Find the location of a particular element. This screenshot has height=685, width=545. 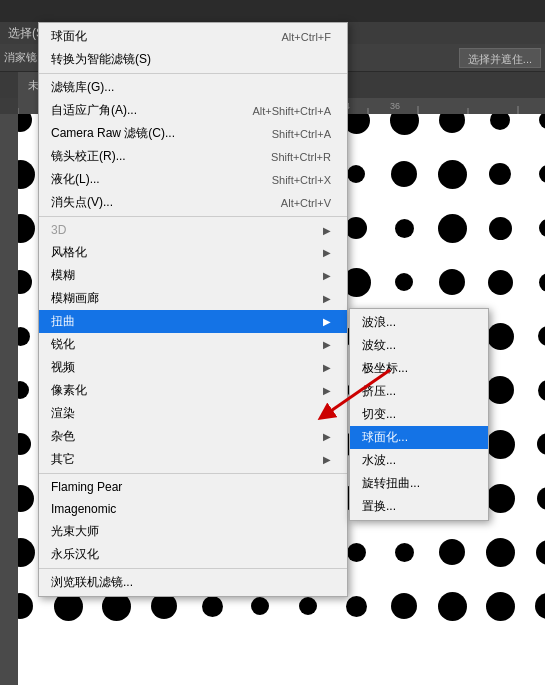

vanishing-item: 消失点(V)... Alt+Ctrl+V is located at coordinates (193, 202).